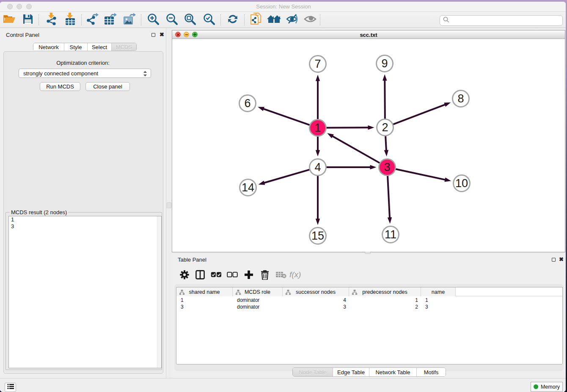  What do you see at coordinates (547, 387) in the screenshot?
I see `memory-button: Memory` at bounding box center [547, 387].